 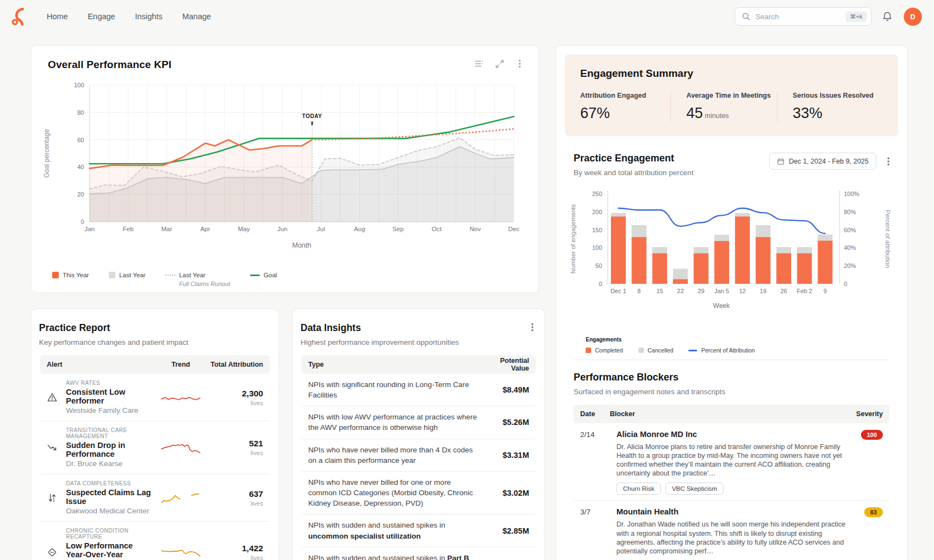 What do you see at coordinates (479, 64) in the screenshot?
I see `list-view-icon` at bounding box center [479, 64].